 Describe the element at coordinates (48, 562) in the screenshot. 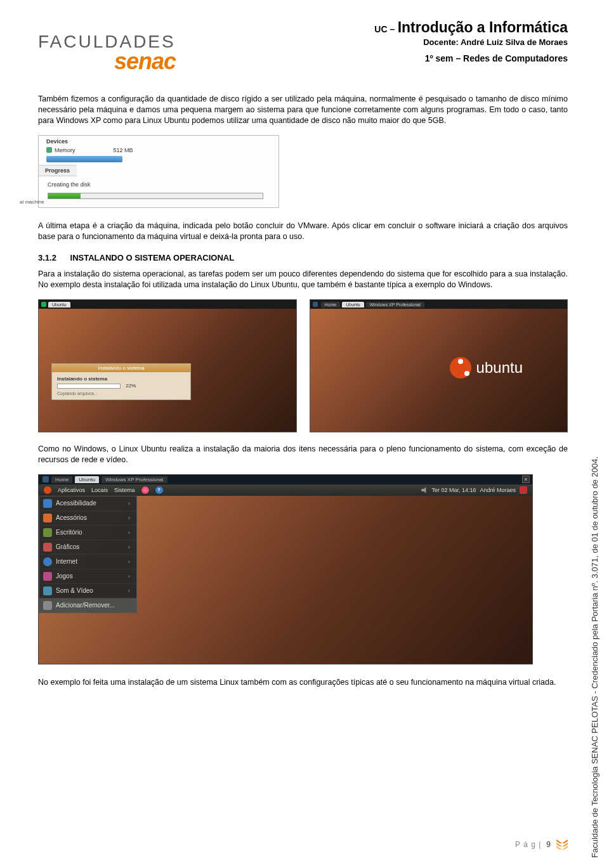

I see `internet-icon` at that location.